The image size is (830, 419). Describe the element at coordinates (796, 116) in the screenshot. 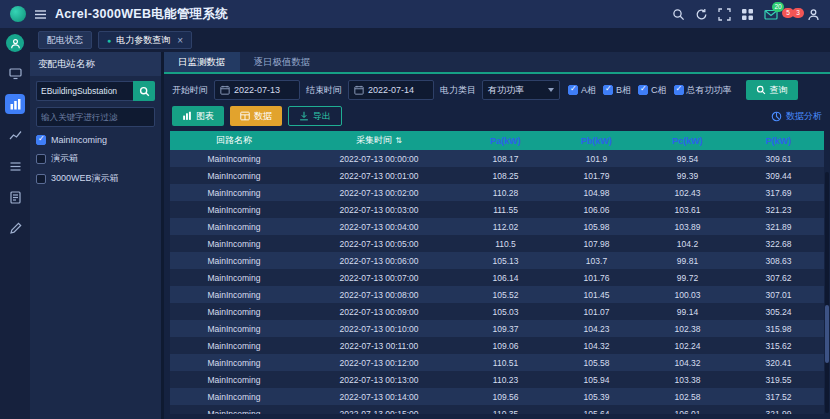

I see `data-analysis-link: 数据分析` at that location.